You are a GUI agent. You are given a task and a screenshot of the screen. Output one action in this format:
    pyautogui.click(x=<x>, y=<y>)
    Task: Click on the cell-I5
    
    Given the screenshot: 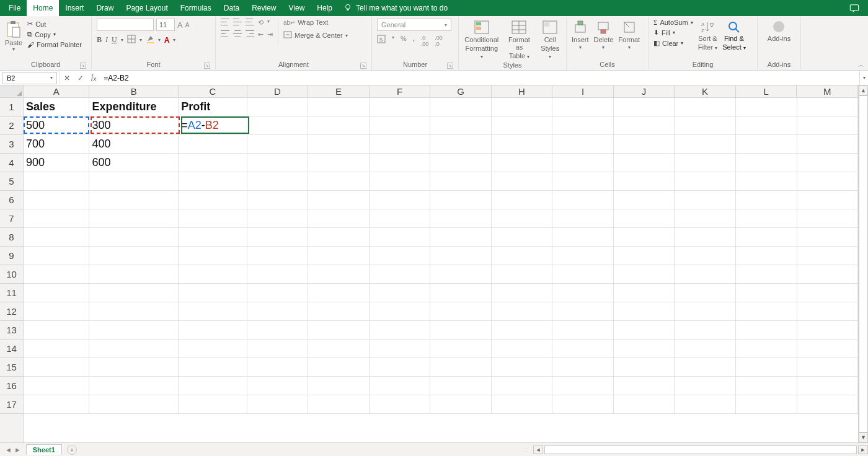 What is the action you would take?
    pyautogui.click(x=583, y=181)
    